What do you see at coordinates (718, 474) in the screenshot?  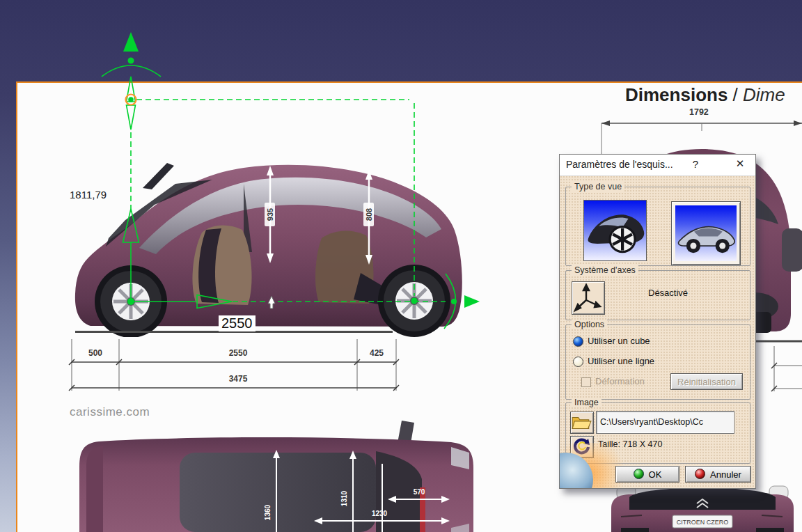 I see `cancel-button: Annuler` at bounding box center [718, 474].